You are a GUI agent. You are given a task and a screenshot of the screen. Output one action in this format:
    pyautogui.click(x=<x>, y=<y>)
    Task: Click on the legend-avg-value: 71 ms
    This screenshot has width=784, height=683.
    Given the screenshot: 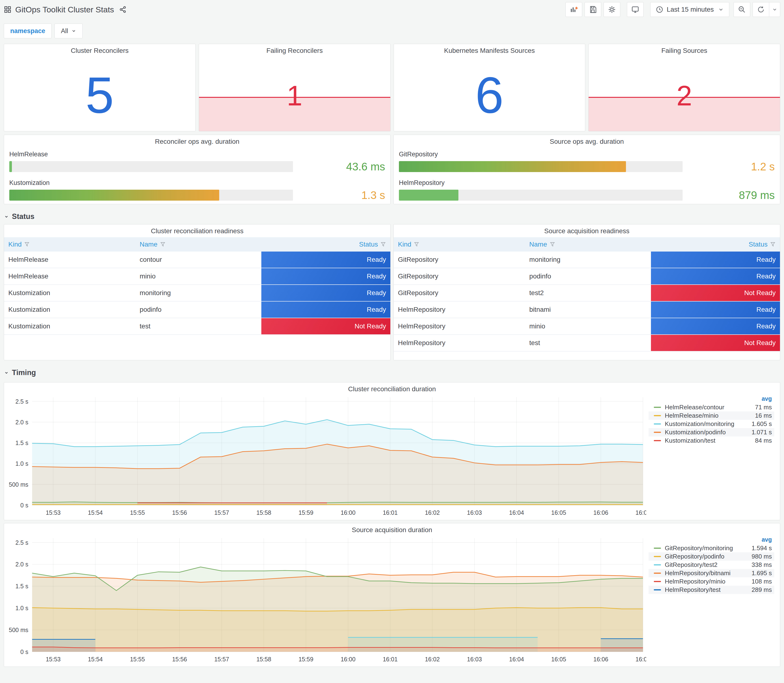 What is the action you would take?
    pyautogui.click(x=754, y=407)
    